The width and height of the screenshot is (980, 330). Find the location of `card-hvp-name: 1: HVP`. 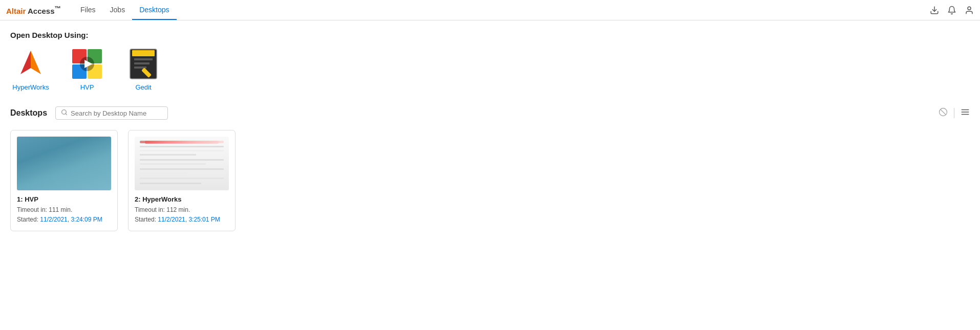

card-hvp-name: 1: HVP is located at coordinates (64, 200).